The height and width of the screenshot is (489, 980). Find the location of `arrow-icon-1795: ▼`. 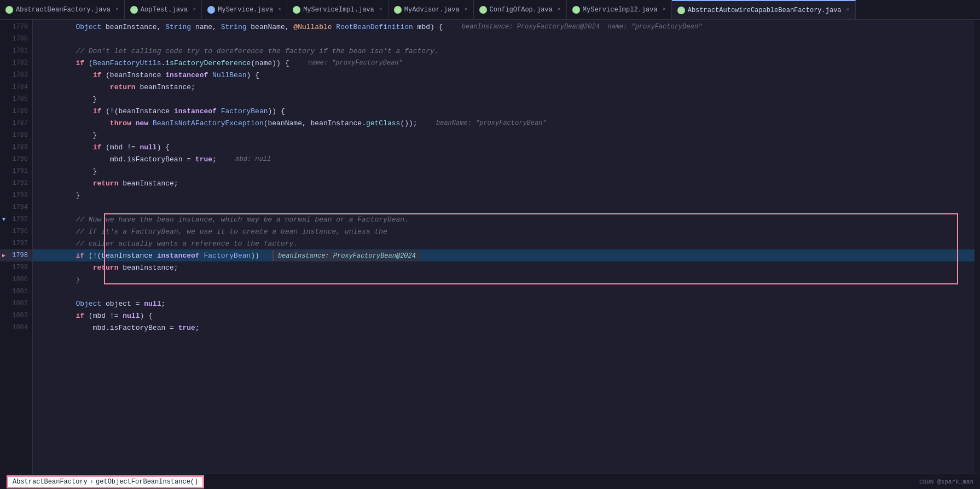

arrow-icon-1795: ▼ is located at coordinates (4, 220).